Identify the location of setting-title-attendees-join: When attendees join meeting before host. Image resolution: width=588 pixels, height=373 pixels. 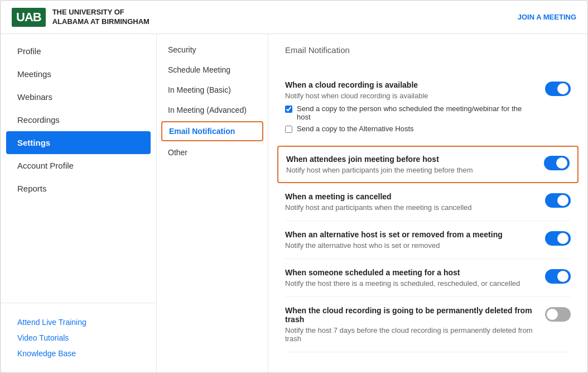
(409, 159).